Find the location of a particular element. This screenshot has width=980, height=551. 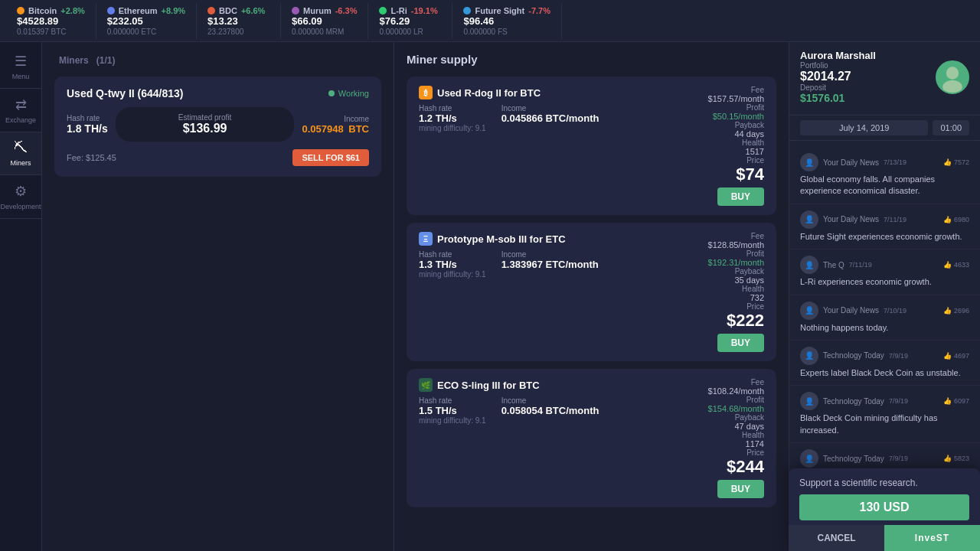

health-val-sling: 1174 is located at coordinates (737, 444).